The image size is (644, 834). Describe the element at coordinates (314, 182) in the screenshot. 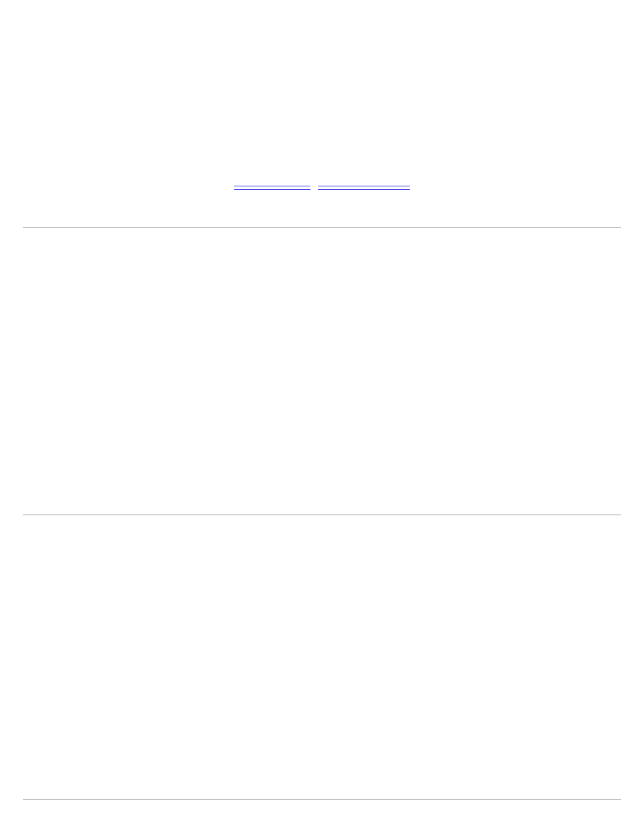

I see `link-separator` at that location.